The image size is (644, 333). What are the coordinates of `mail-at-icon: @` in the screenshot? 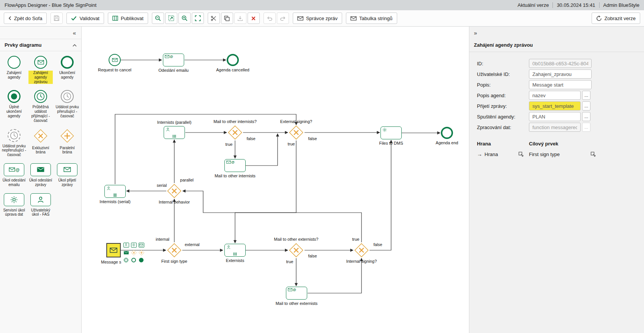 It's located at (169, 57).